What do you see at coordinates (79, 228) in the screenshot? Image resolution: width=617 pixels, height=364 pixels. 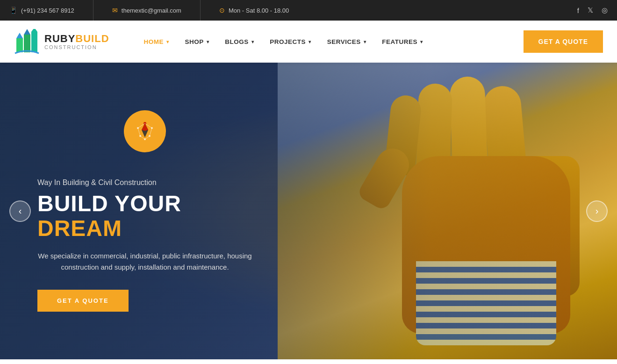 I see `hero-title-orange: DREAM` at bounding box center [79, 228].